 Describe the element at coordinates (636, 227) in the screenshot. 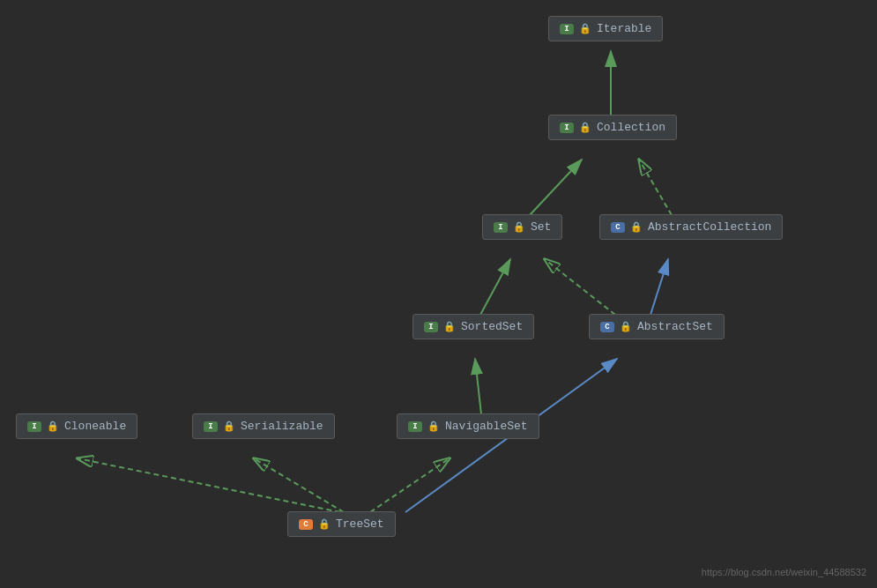

I see `lock-abstractcollection: 🔒` at that location.